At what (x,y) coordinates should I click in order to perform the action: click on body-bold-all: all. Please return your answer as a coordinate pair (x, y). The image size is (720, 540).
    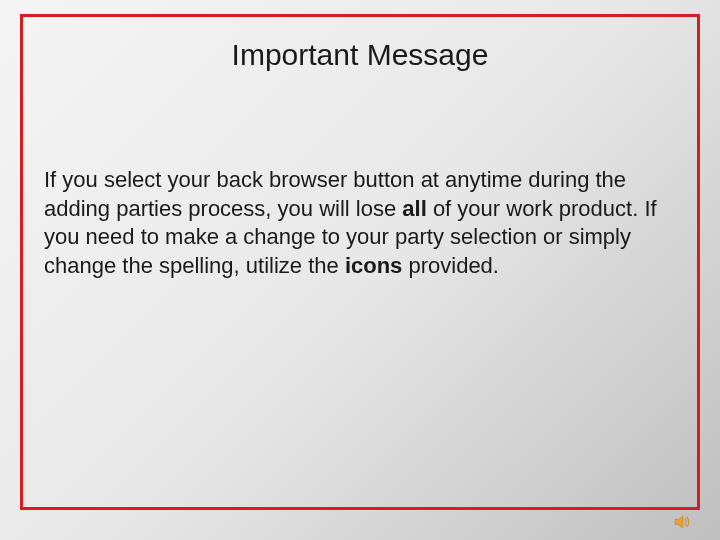
    Looking at the image, I should click on (414, 208).